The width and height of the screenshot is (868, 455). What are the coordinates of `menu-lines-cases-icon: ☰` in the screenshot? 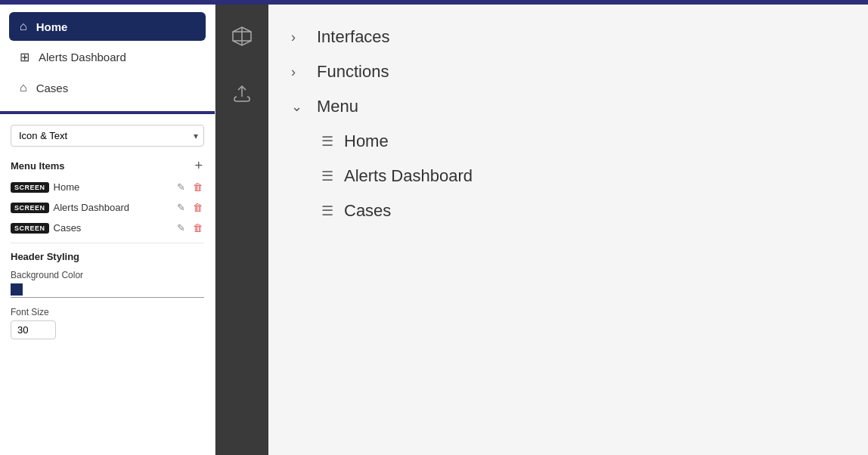 It's located at (327, 211).